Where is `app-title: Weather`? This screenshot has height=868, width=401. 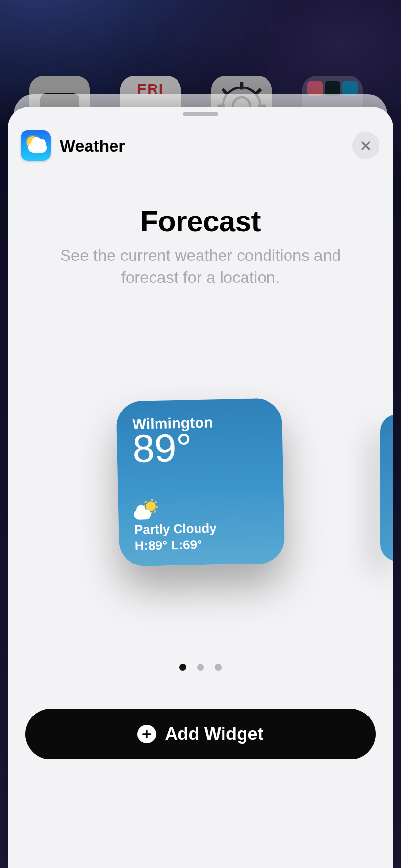
app-title: Weather is located at coordinates (92, 146).